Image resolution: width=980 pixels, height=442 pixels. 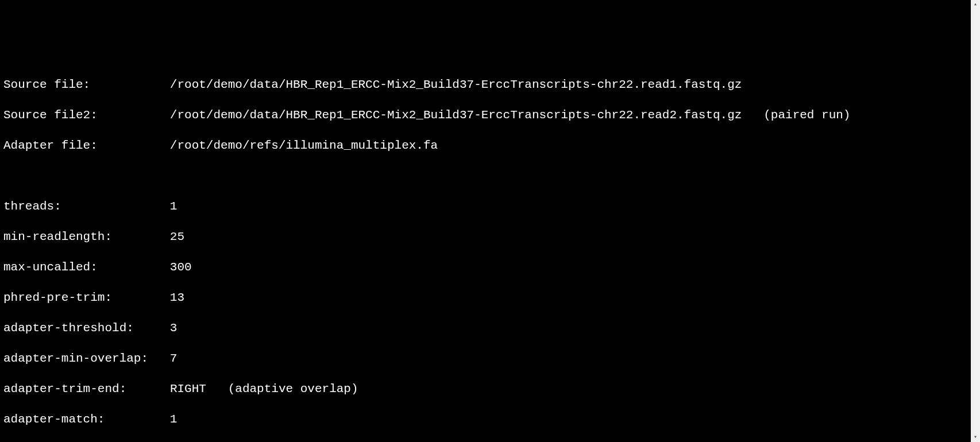 What do you see at coordinates (490, 238) in the screenshot?
I see `min-readlength-line: min-readlength: 25` at bounding box center [490, 238].